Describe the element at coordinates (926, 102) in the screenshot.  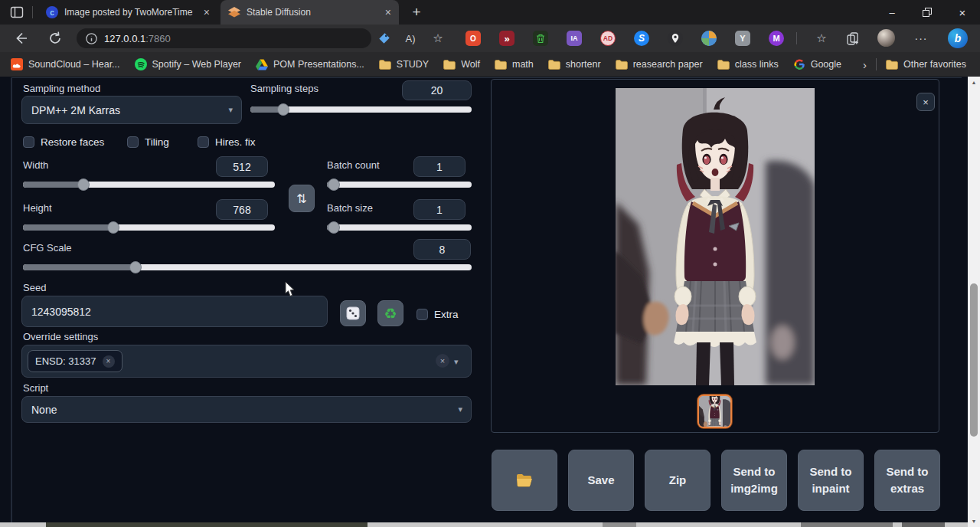
I see `gallery-close-button: ×` at that location.